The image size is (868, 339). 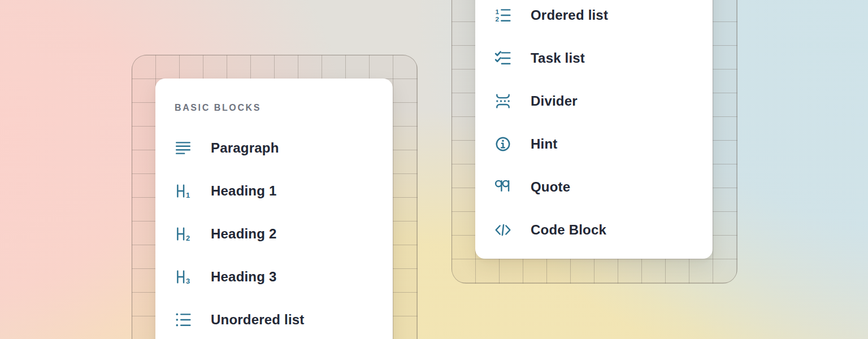 What do you see at coordinates (284, 148) in the screenshot?
I see `menu-item-paragraph: Paragraph` at bounding box center [284, 148].